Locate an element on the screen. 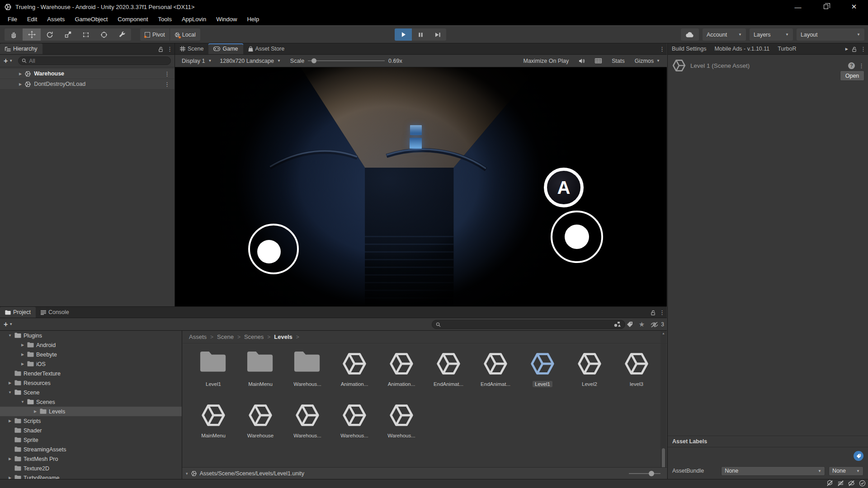 The height and width of the screenshot is (488, 868). add-object-button: +▼ is located at coordinates (8, 61).